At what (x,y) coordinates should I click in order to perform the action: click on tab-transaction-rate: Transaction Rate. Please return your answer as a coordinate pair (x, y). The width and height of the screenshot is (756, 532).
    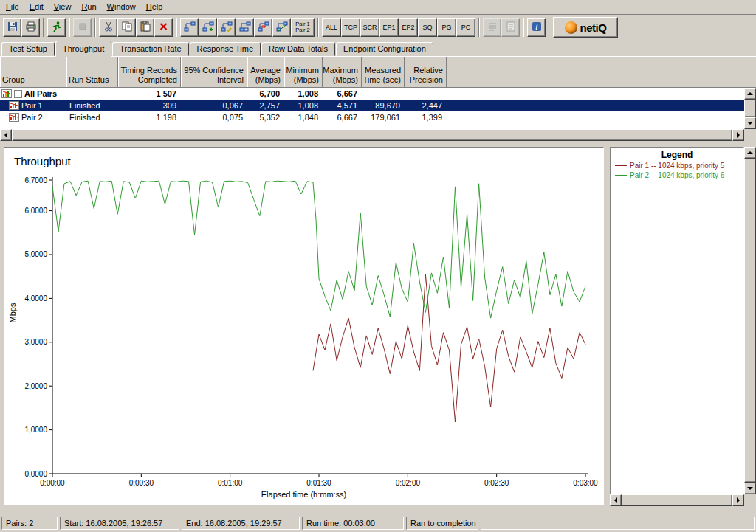
    Looking at the image, I should click on (151, 49).